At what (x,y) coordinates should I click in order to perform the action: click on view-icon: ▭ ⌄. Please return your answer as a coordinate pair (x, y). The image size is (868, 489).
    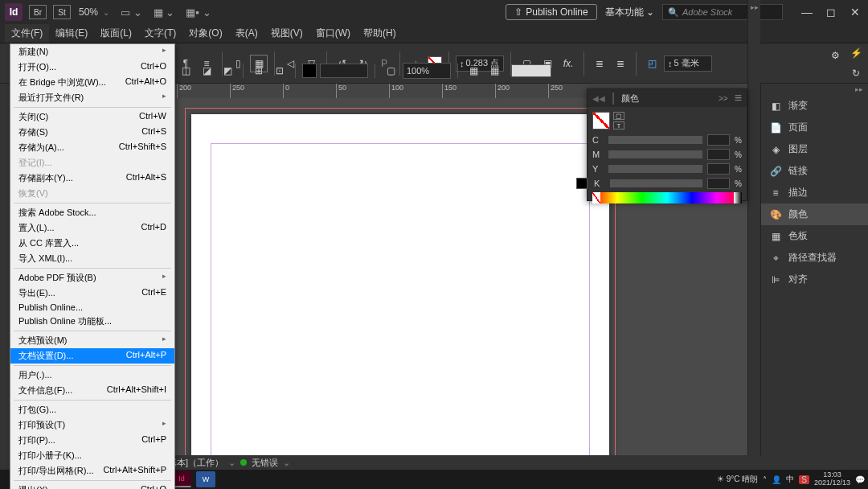
    Looking at the image, I should click on (132, 13).